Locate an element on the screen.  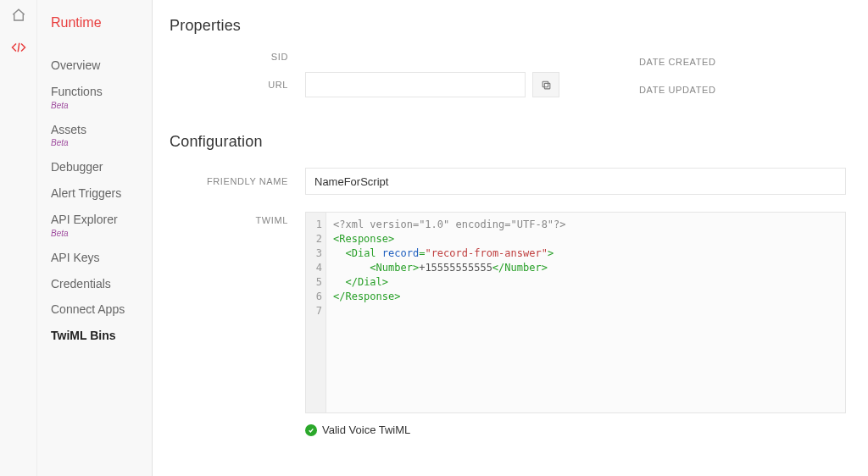
sidebar-item-label: Assets is located at coordinates (69, 130).